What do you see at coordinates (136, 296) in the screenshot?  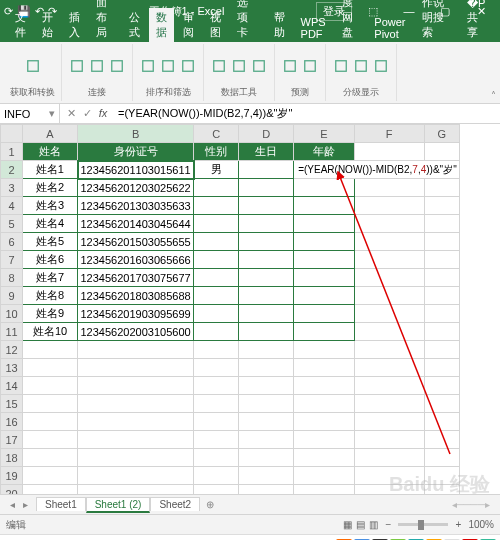 I see `cell: 123456201803085688` at bounding box center [136, 296].